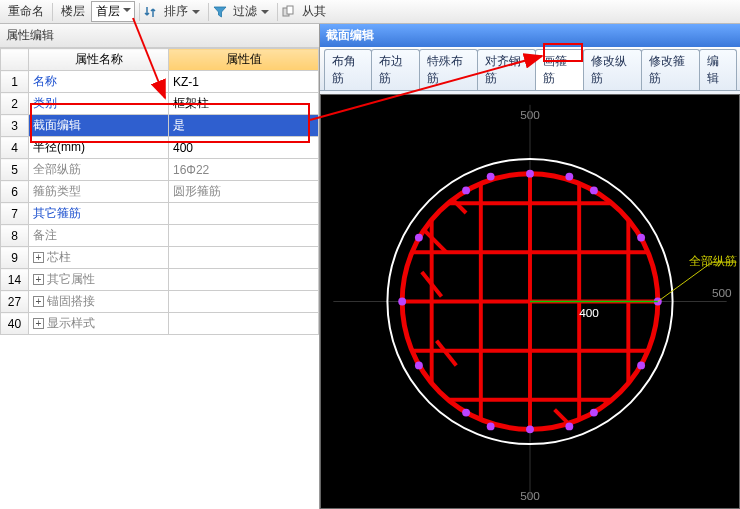  What do you see at coordinates (251, 12) in the screenshot?
I see `filter-button: 过滤` at bounding box center [251, 12].